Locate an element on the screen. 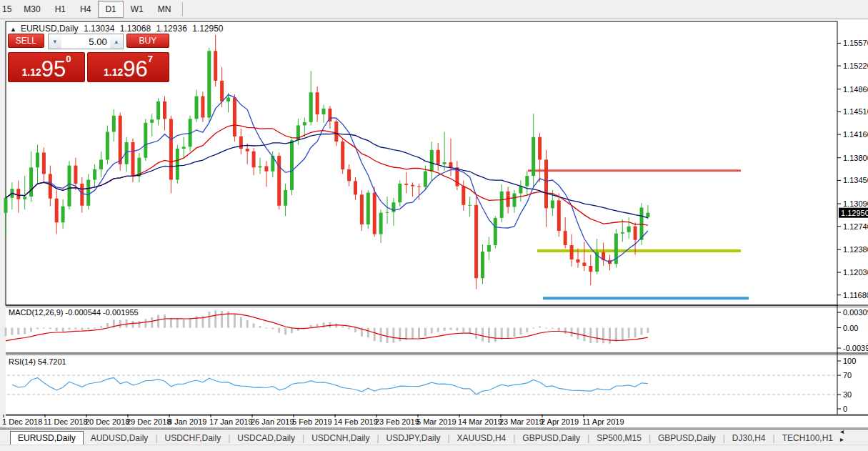  sell-price-sup: 0 is located at coordinates (69, 59).